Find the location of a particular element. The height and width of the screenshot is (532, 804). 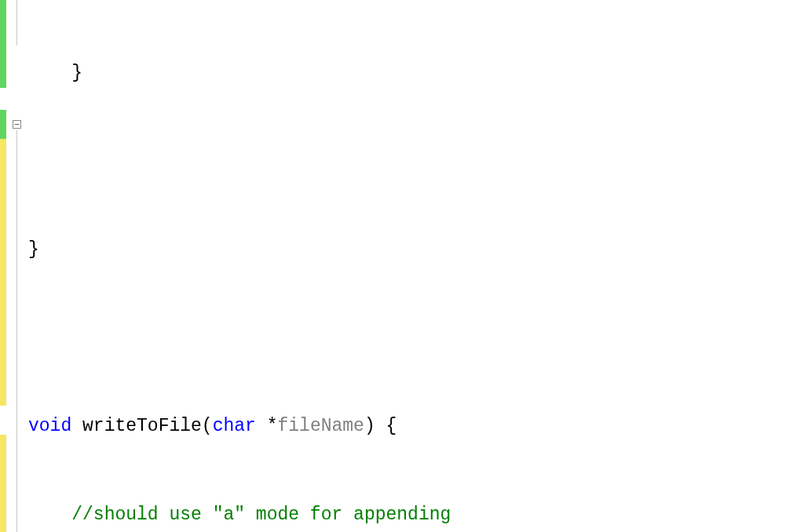

code-line: void writeToFile(char *fileName) { is located at coordinates (413, 427).